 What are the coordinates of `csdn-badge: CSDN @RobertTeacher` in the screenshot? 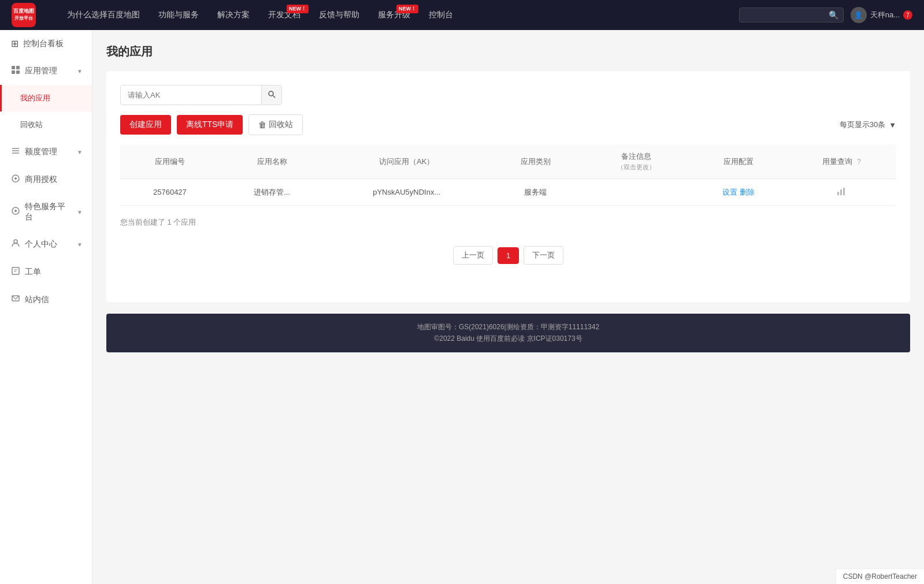 It's located at (880, 576).